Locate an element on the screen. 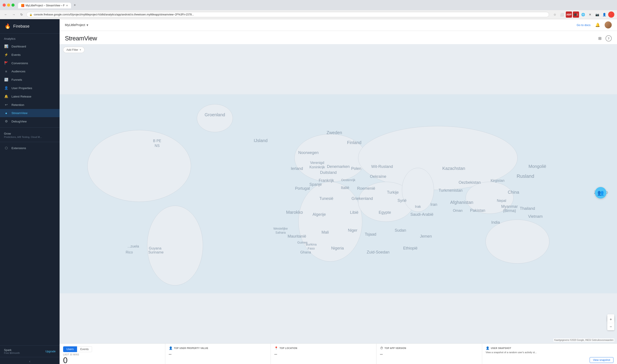 Image resolution: width=617 pixels, height=364 pixels. upgrade-button: Upgrade is located at coordinates (51, 351).